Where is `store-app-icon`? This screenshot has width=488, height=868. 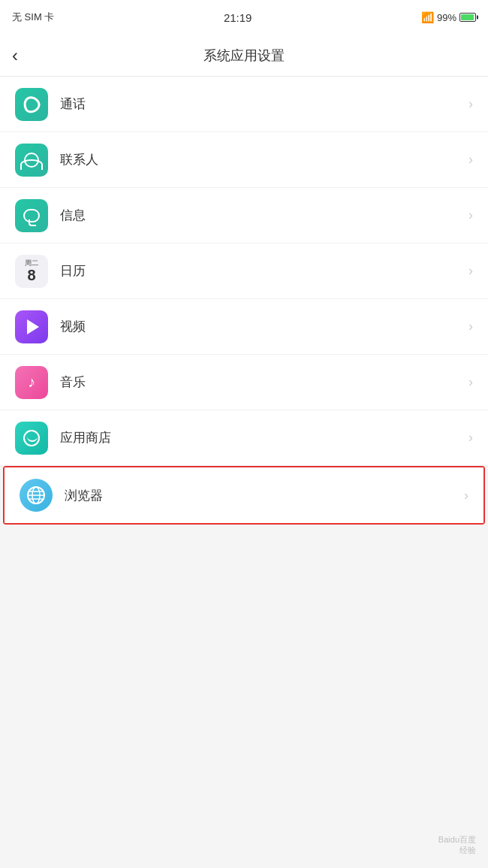
store-app-icon is located at coordinates (32, 438).